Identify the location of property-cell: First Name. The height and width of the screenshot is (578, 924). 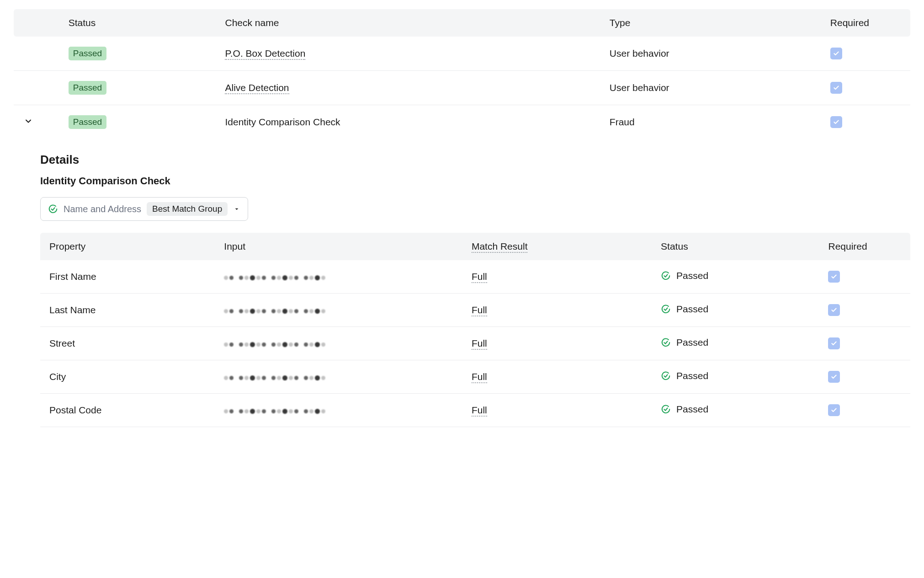
(127, 277).